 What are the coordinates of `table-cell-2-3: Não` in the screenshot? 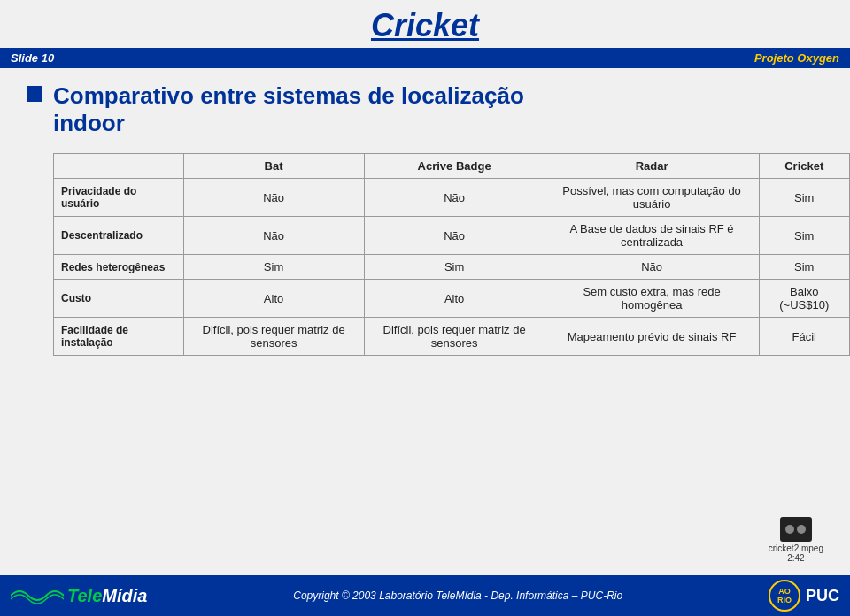 It's located at (652, 267).